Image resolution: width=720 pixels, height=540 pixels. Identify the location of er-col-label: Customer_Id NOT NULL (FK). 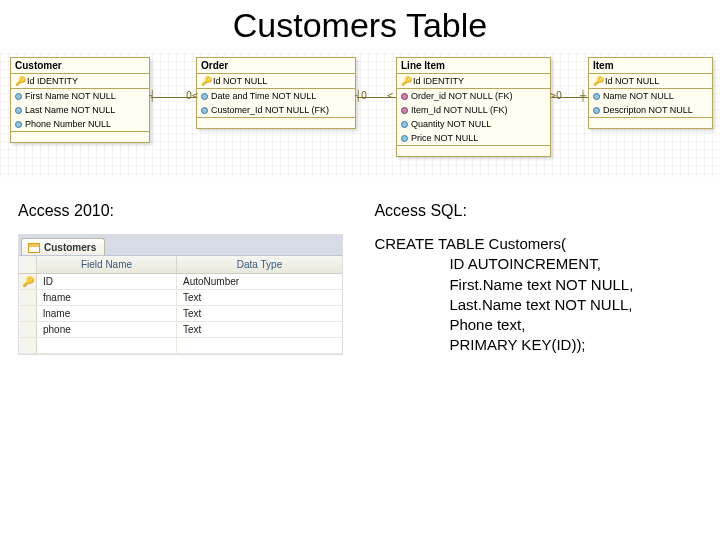
(270, 110).